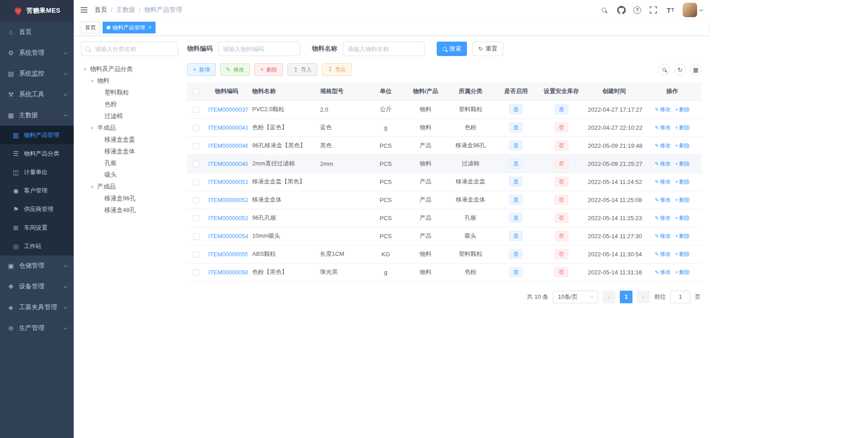 This screenshot has height=438, width=868. I want to click on sidebar-toggle-icon, so click(84, 10).